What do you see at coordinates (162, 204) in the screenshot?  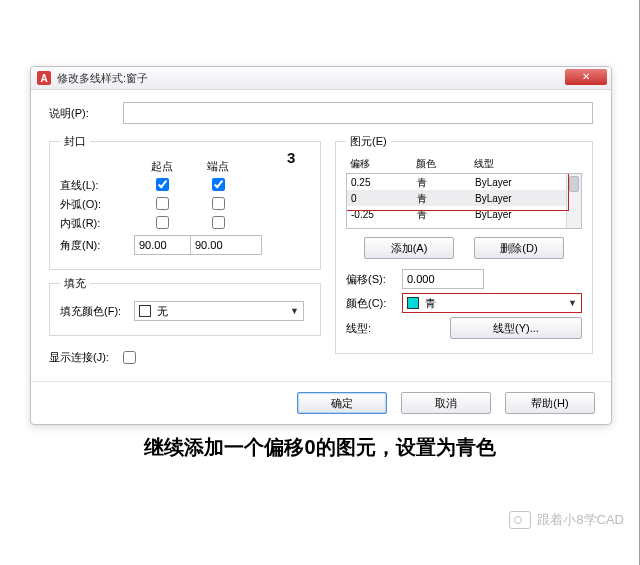 I see `arcout-start-check` at bounding box center [162, 204].